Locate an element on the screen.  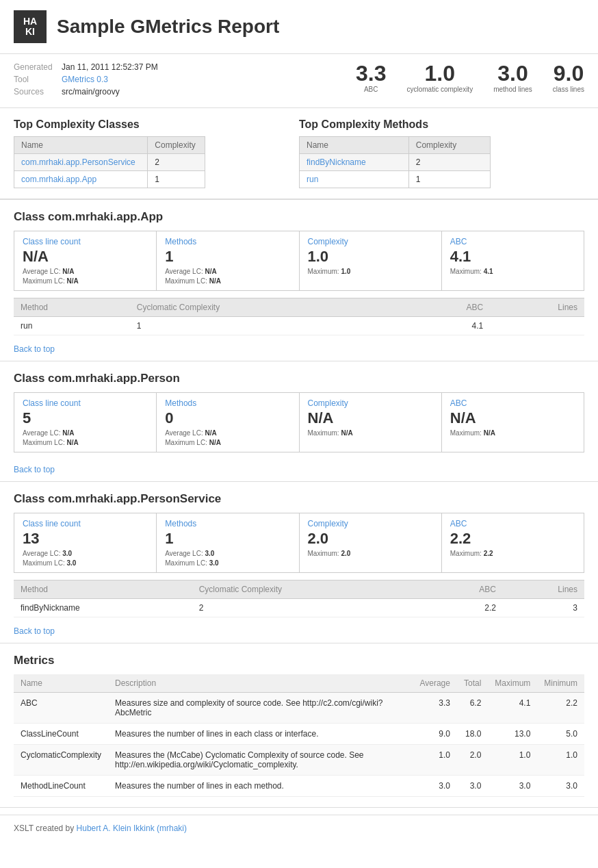
metric-total: 2.0 is located at coordinates (472, 760).